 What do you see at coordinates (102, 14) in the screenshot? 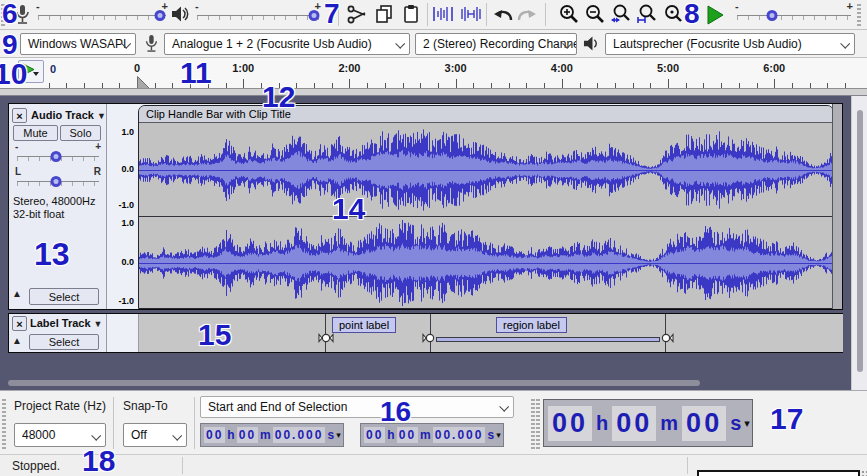
I see `recording-volume-slider: - +` at bounding box center [102, 14].